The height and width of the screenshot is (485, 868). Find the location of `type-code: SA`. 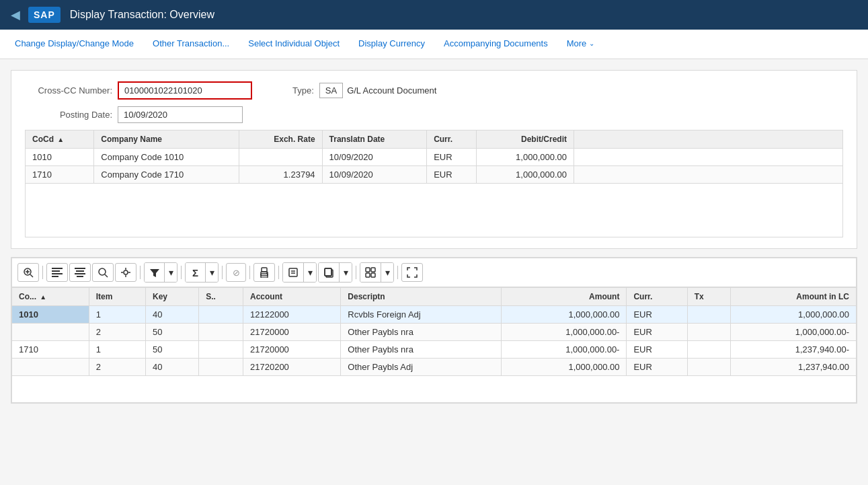

type-code: SA is located at coordinates (331, 90).